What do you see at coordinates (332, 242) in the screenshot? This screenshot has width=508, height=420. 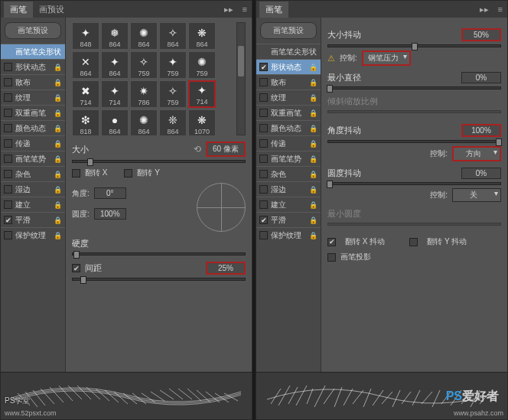 I see `flip-x-jitter-checkbox: ✔` at bounding box center [332, 242].